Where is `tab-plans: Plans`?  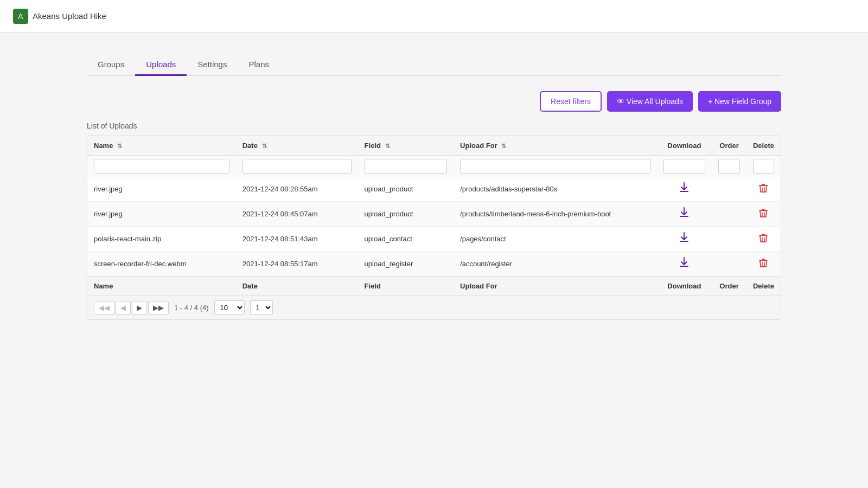
tab-plans: Plans is located at coordinates (259, 65).